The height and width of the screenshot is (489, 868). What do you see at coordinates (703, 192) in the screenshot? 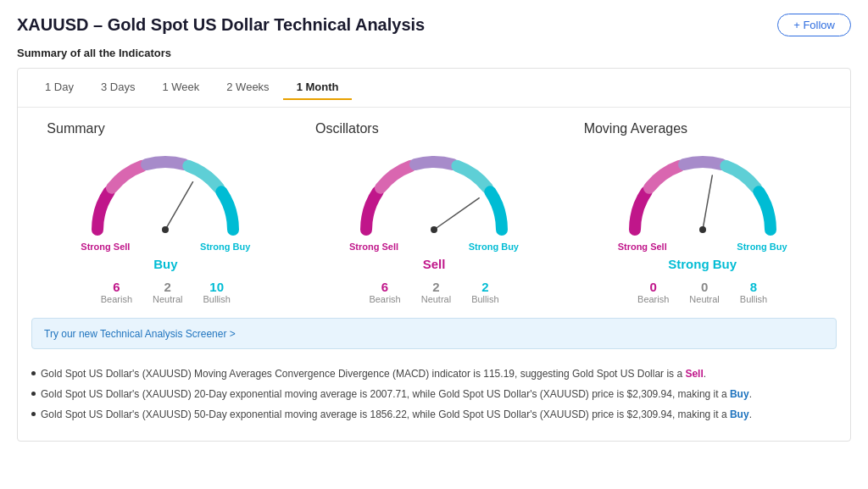
I see `gauge-svg-container-moving-averages` at bounding box center [703, 192].